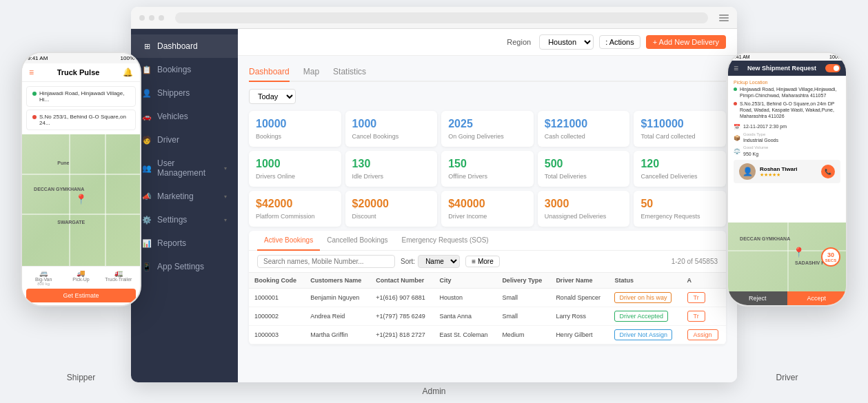  I want to click on sort-select: Name, so click(438, 262).